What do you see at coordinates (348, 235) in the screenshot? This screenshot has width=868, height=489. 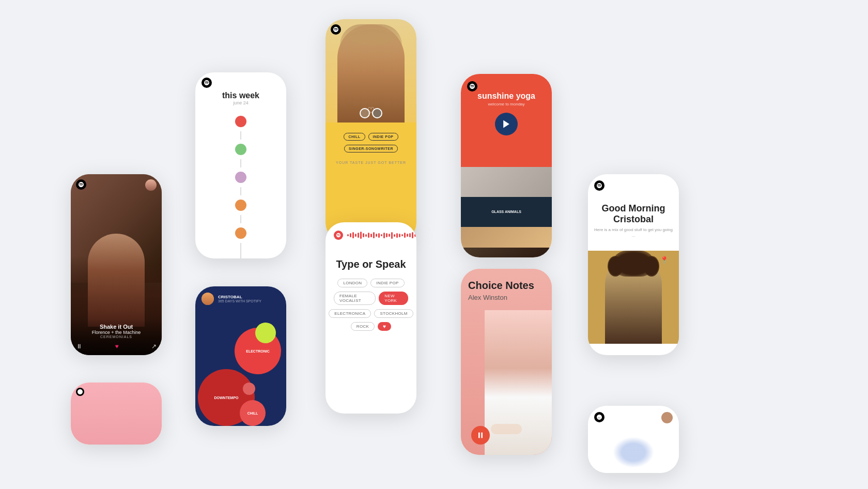 I see `wave-bar` at bounding box center [348, 235].